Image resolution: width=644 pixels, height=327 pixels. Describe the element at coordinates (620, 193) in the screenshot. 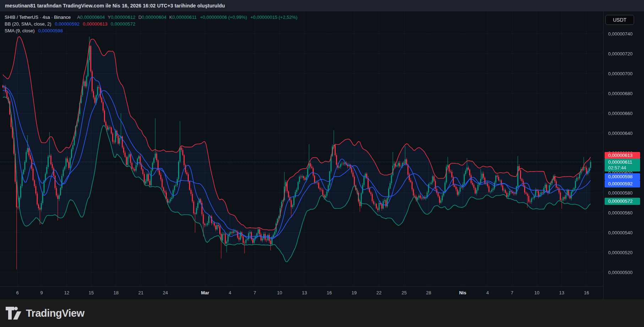

I see `price-tick-label: 0,00000580` at that location.